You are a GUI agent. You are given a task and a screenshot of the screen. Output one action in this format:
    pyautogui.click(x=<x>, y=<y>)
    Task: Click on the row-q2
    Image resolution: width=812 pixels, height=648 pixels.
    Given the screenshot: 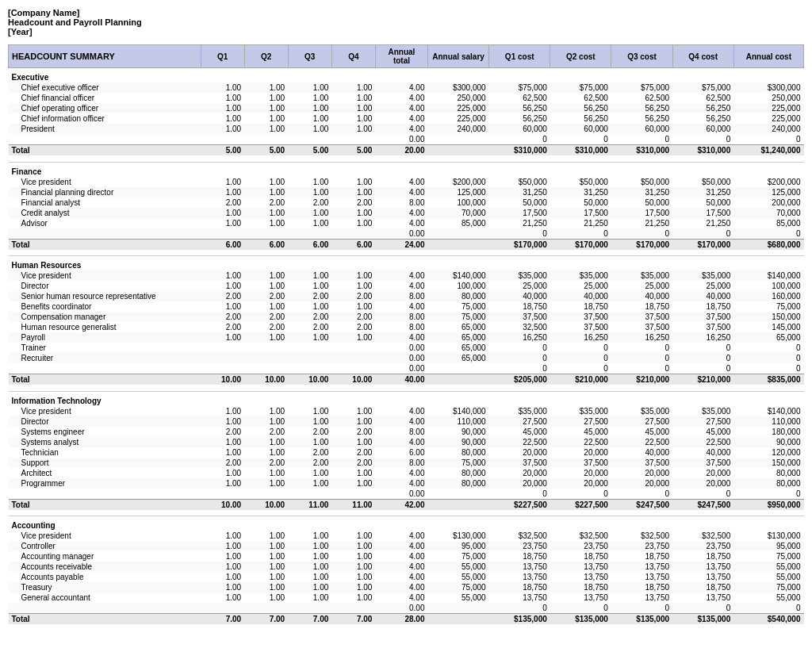 What is the action you would take?
    pyautogui.click(x=266, y=608)
    